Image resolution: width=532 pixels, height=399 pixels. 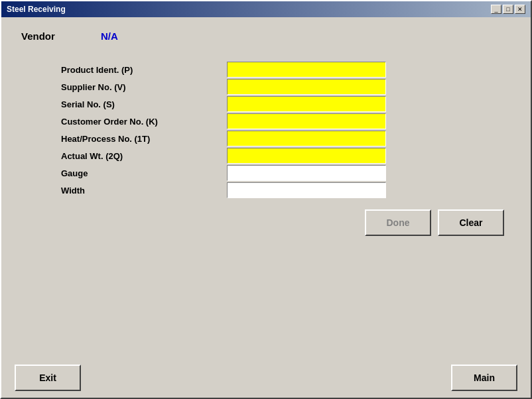 What do you see at coordinates (496, 9) in the screenshot?
I see `minimize-button: _` at bounding box center [496, 9].